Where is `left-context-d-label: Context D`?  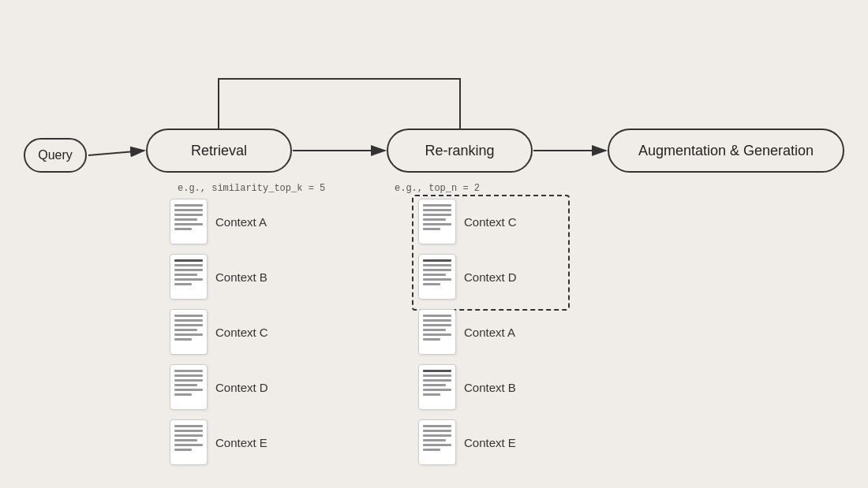 left-context-d-label: Context D is located at coordinates (241, 388).